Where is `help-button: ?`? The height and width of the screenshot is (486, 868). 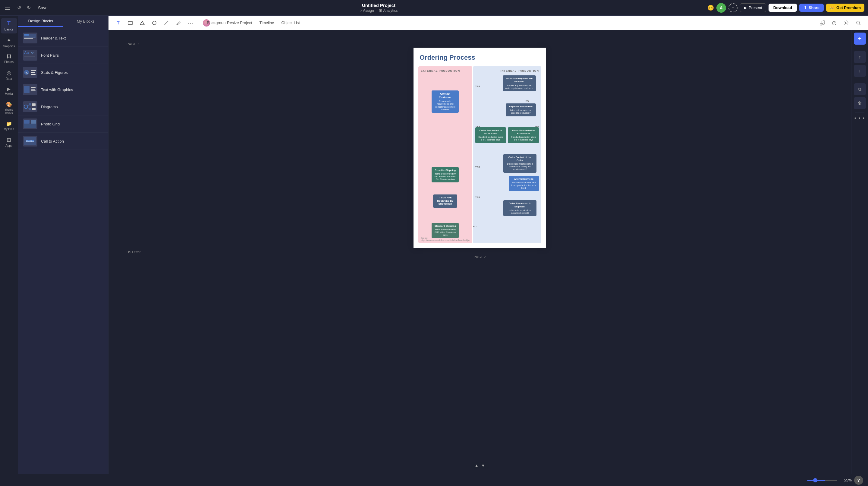 help-button: ? is located at coordinates (859, 480).